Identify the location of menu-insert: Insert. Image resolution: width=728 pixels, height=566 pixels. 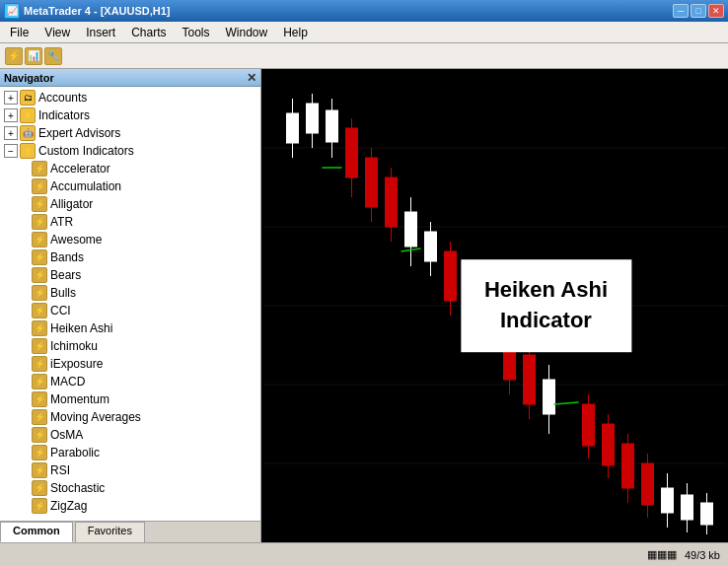
(101, 33).